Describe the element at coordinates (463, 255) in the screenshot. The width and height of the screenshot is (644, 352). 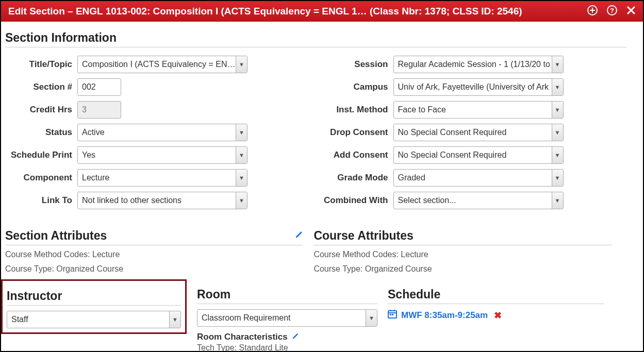
I see `course-attributes-line1: Course Method Codes: Lecture` at that location.